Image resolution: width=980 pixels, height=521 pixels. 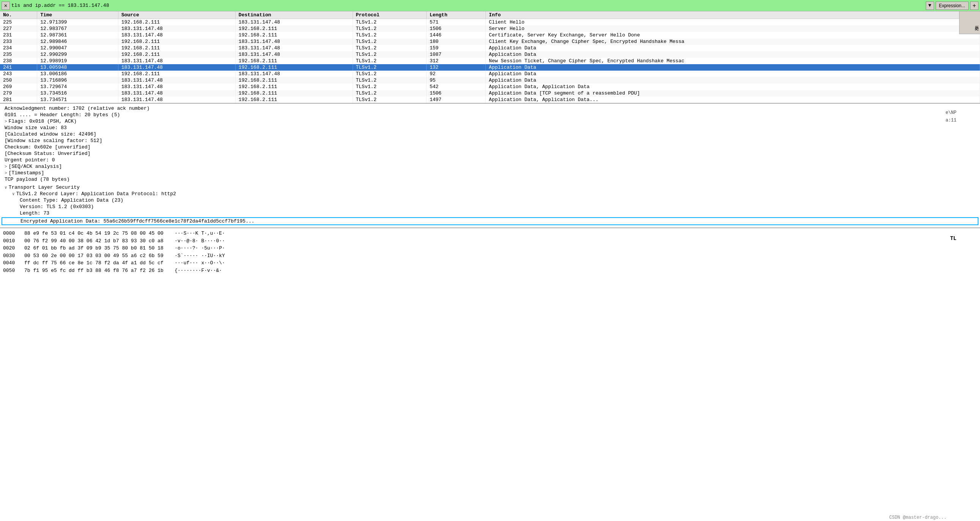 I want to click on cell-length: 1087, so click(x=456, y=55).